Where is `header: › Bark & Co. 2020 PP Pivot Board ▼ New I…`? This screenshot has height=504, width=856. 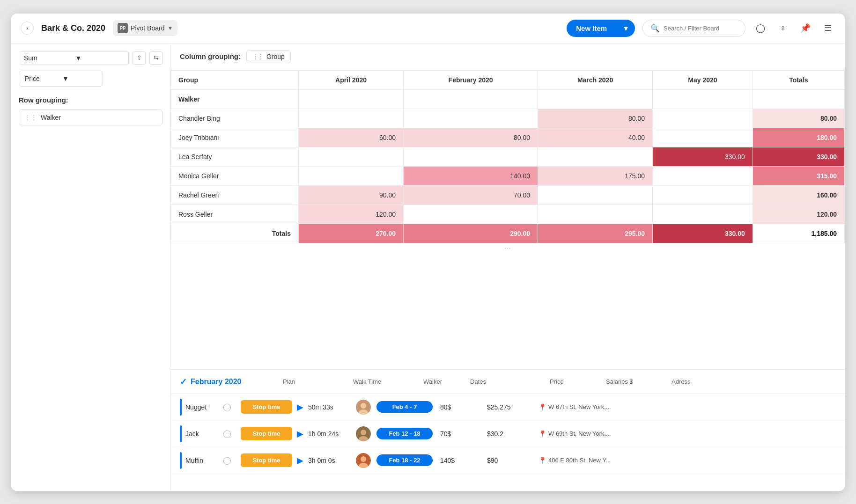
header: › Bark & Co. 2020 PP Pivot Board ▼ New I… is located at coordinates (428, 29).